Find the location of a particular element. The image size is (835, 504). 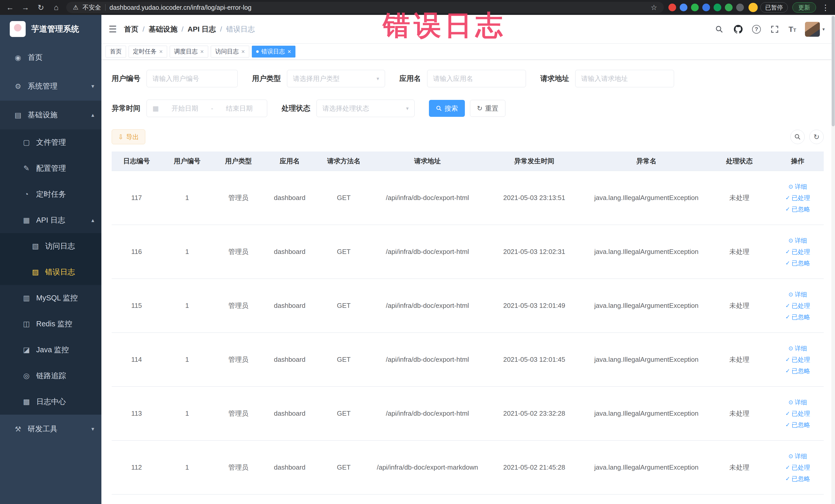

sidebar-item-devtools: ⚒ 研发工具 ▾ is located at coordinates (51, 429).